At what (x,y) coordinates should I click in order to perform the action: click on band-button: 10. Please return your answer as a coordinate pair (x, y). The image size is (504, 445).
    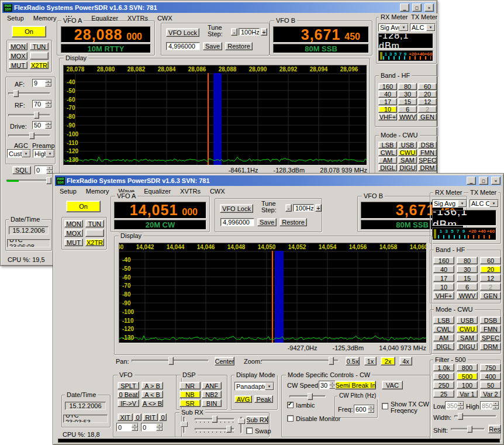
    Looking at the image, I should click on (444, 287).